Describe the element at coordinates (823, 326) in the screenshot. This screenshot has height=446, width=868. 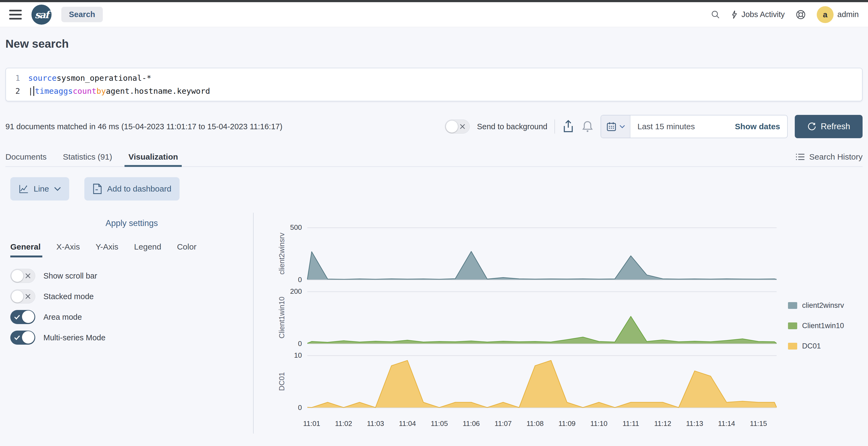
I see `legend-label: Client1win10` at that location.